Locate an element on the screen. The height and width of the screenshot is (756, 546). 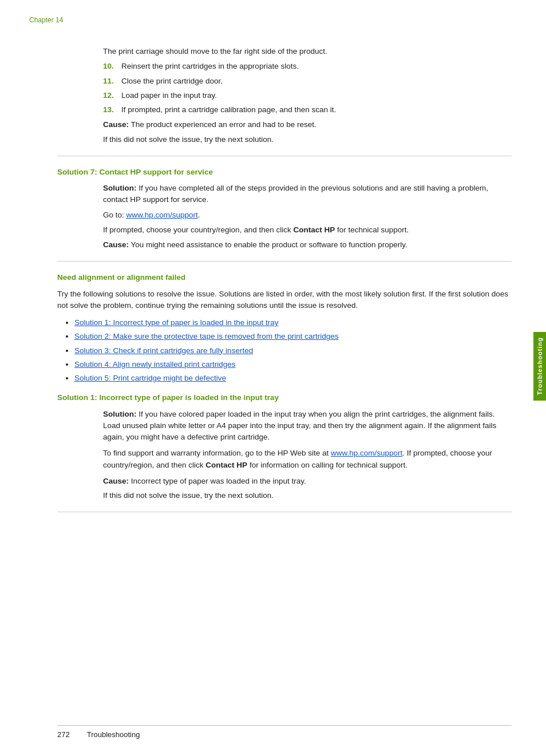
step-12-text: Load paper in the input tray. is located at coordinates (316, 96).